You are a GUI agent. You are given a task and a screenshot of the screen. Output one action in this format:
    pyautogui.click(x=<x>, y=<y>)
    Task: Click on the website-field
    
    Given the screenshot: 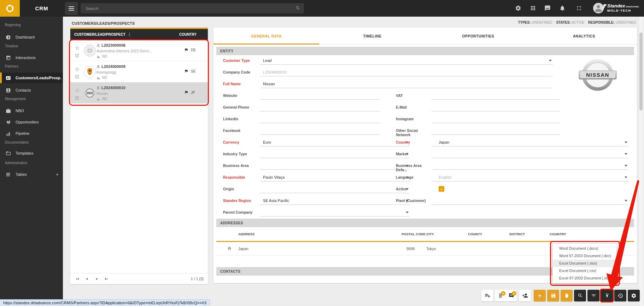 What is the action you would take?
    pyautogui.click(x=320, y=96)
    